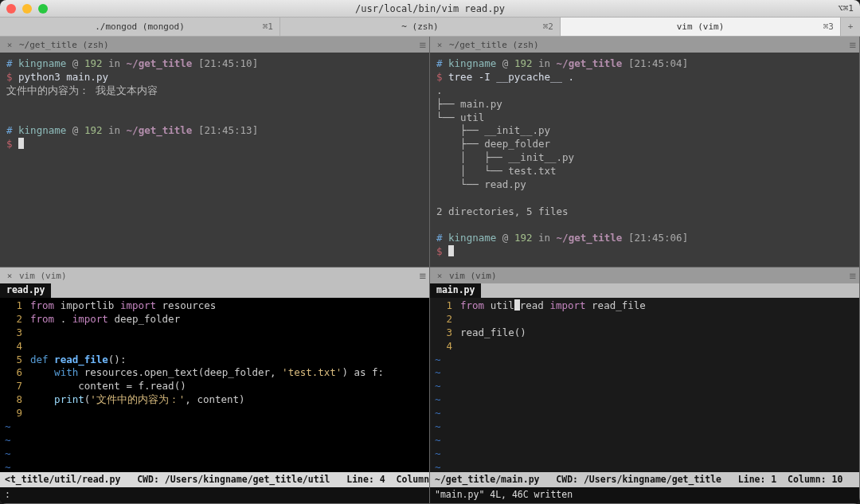  I want to click on editor-tab: read.py, so click(25, 291).